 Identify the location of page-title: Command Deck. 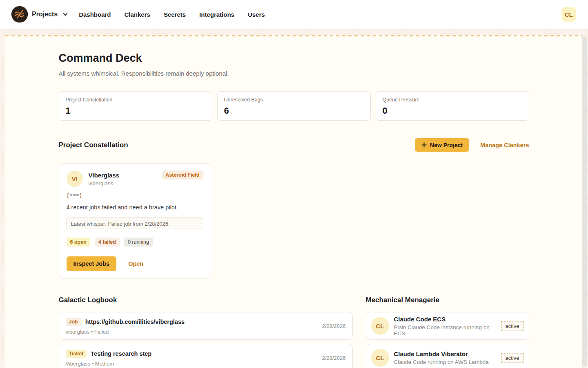
(294, 58).